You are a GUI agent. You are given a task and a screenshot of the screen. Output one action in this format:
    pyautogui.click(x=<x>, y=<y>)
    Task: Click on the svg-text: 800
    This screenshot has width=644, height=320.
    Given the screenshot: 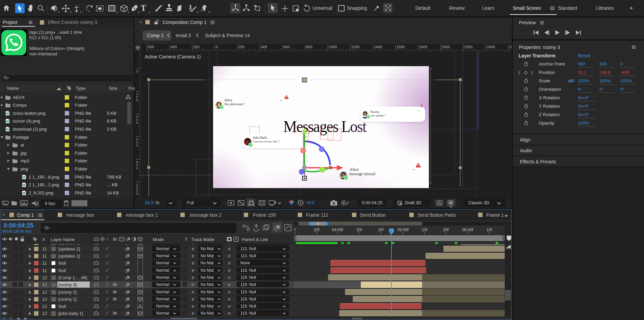 What is the action you would take?
    pyautogui.click(x=309, y=47)
    